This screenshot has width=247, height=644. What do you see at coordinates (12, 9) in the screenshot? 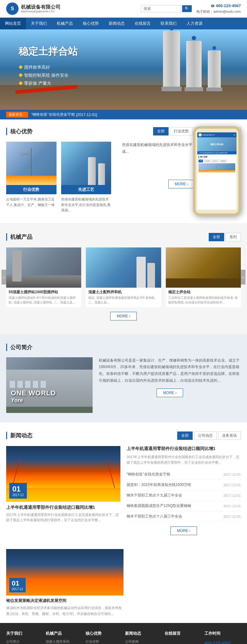
I see `logo-icon: S` at bounding box center [12, 9].